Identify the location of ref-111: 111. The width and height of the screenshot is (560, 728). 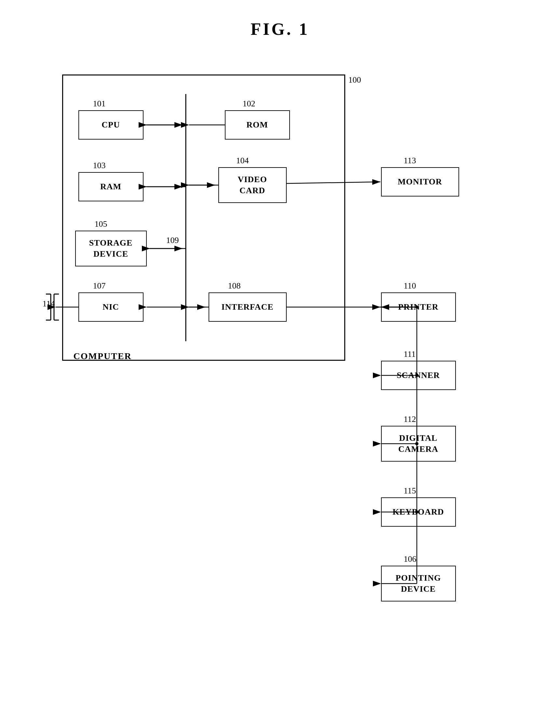
(410, 355).